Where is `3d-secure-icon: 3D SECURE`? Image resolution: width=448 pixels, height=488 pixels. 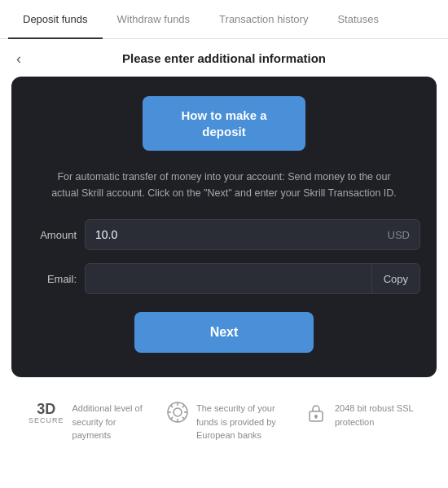
3d-secure-icon: 3D SECURE is located at coordinates (46, 413).